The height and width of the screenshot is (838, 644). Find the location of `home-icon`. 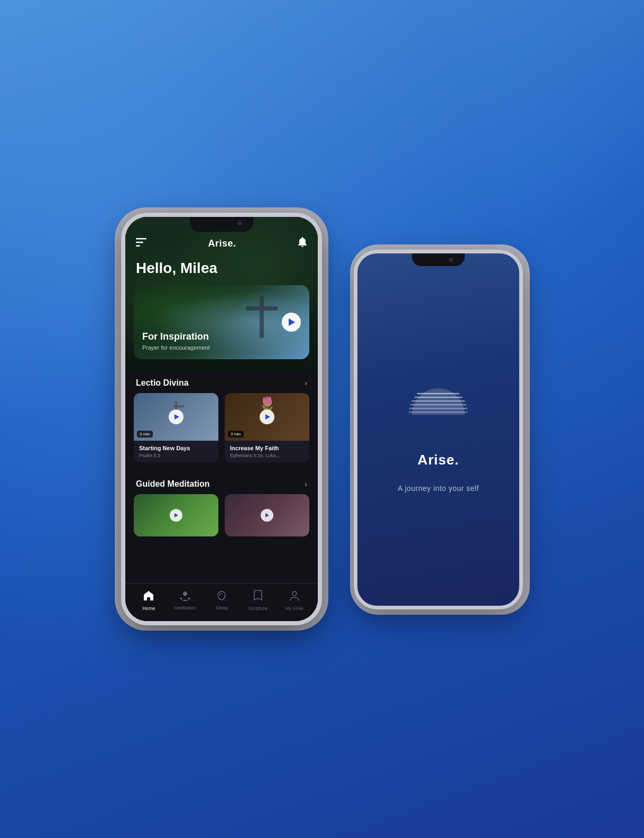

home-icon is located at coordinates (149, 597).